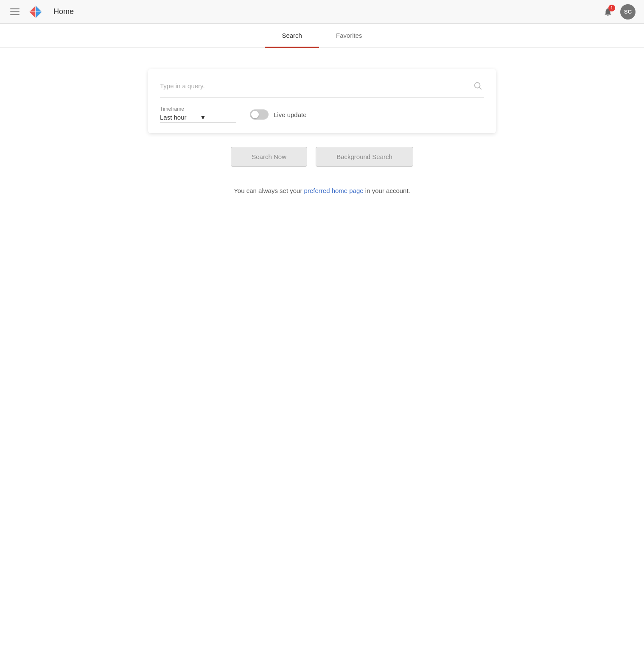  Describe the element at coordinates (322, 191) in the screenshot. I see `hint-text: You can always set your preferred home p…` at that location.